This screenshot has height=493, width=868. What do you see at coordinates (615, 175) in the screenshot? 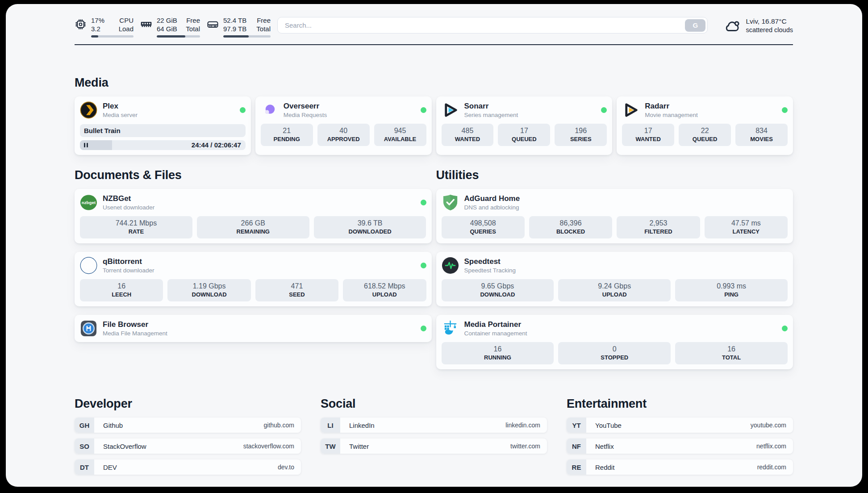
I see `section-title-utilities: Utilities` at bounding box center [615, 175].